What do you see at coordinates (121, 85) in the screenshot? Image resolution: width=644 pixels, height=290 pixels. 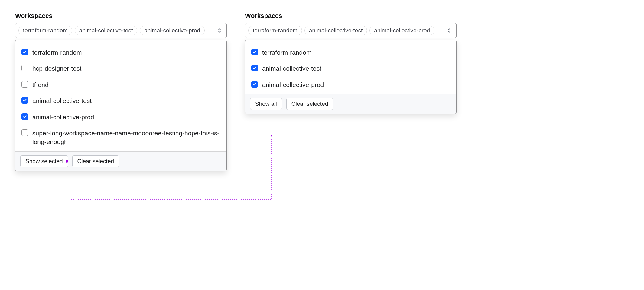 I see `option-row: tf-dnd` at bounding box center [121, 85].